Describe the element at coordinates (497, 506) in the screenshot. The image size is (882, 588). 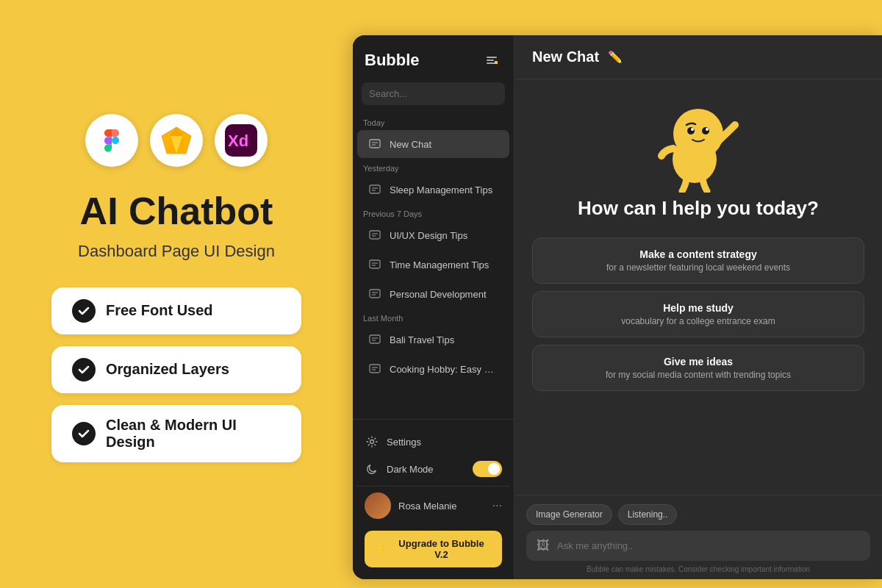
I see `user-options-icon: ···` at that location.